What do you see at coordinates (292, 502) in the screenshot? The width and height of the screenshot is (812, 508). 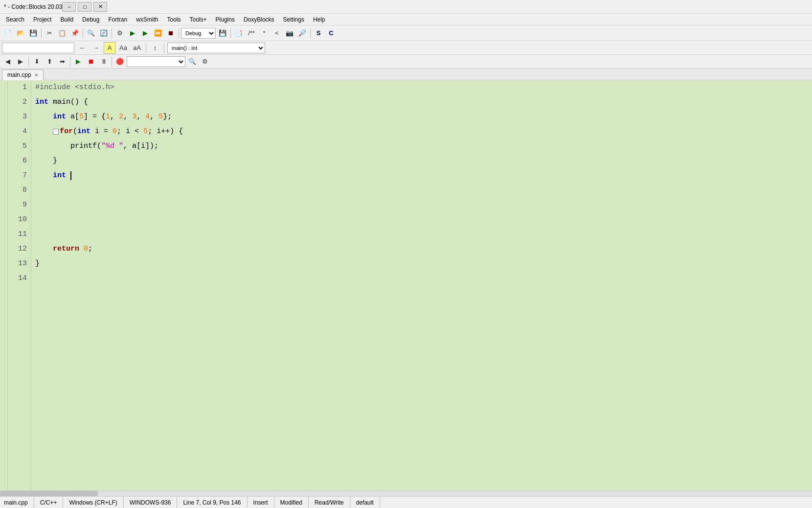 I see `status-modified: Modified` at bounding box center [292, 502].